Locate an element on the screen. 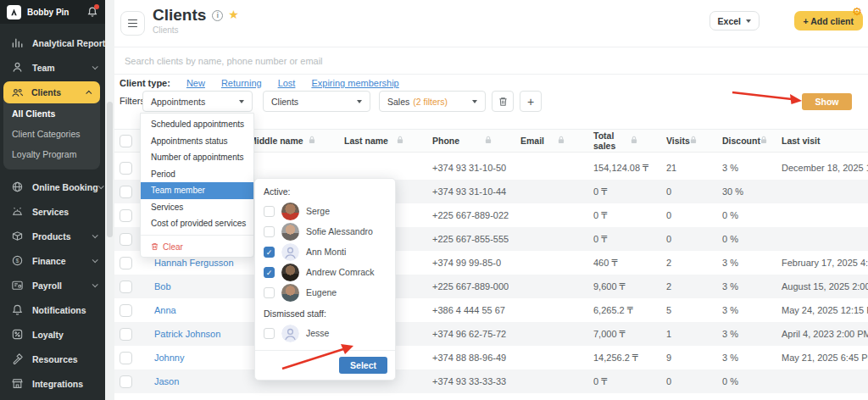 The width and height of the screenshot is (868, 400). globe-icon is located at coordinates (18, 187).